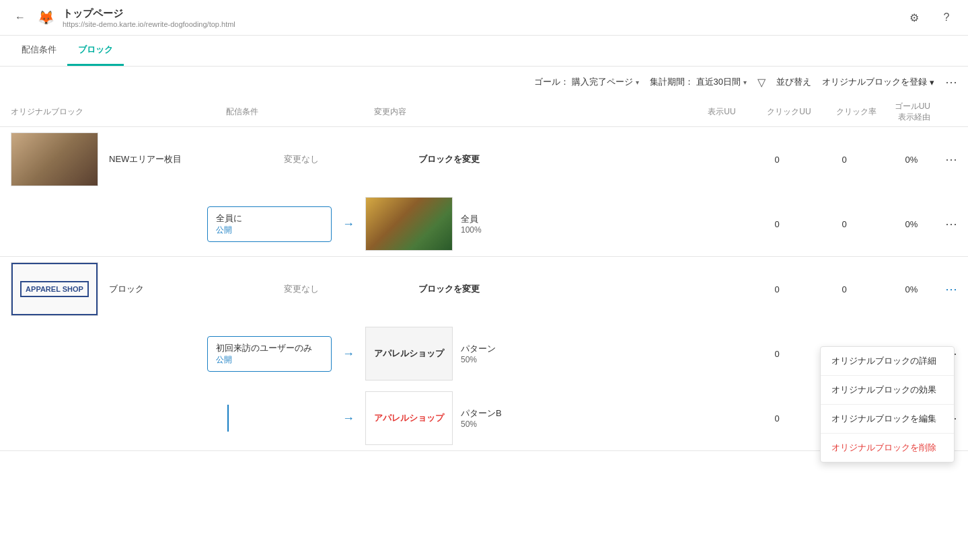  Describe the element at coordinates (531, 112) in the screenshot. I see `col-header-change: 変更内容` at that location.